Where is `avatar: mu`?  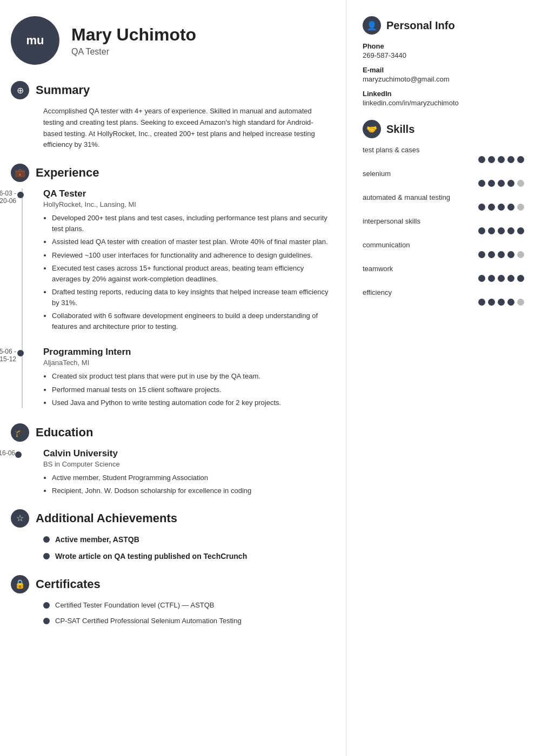
avatar: mu is located at coordinates (35, 40).